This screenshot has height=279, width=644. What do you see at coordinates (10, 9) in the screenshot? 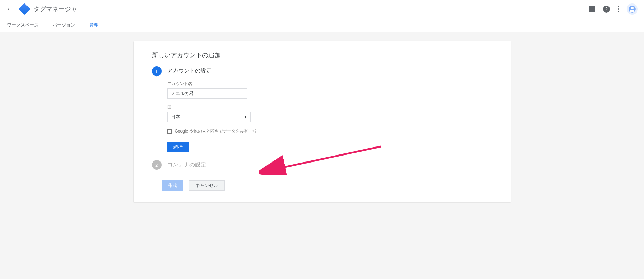
I see `back-arrow-icon: ←` at bounding box center [10, 9].